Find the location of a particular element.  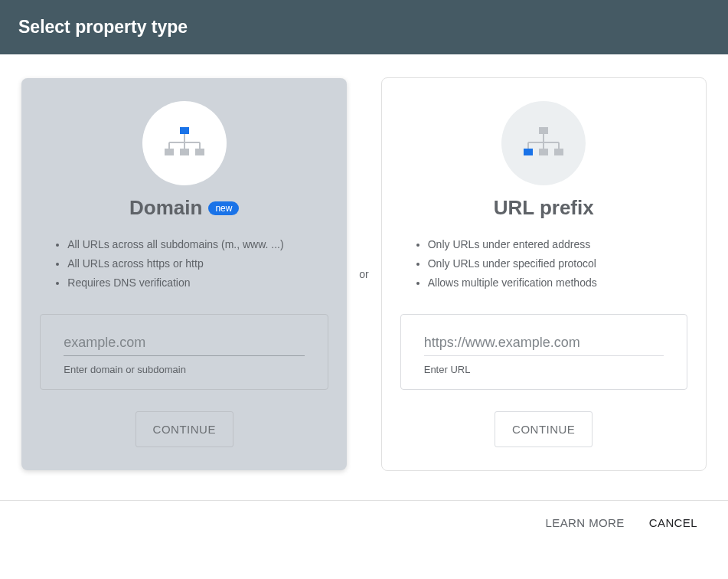

domain-input is located at coordinates (184, 344).